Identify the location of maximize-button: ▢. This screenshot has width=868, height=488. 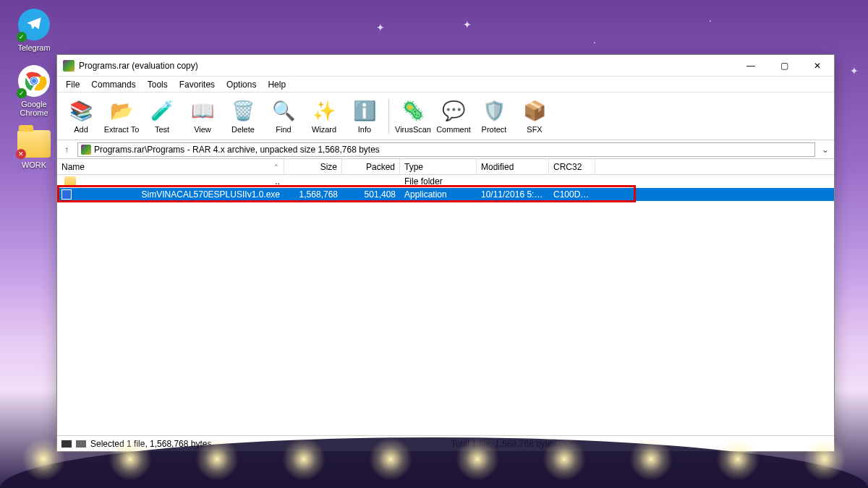
(784, 66).